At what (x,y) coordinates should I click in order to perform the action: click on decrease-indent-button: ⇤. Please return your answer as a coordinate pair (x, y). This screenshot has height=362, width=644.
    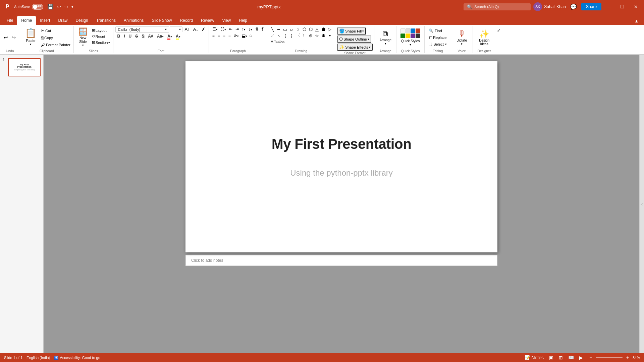
    Looking at the image, I should click on (231, 29).